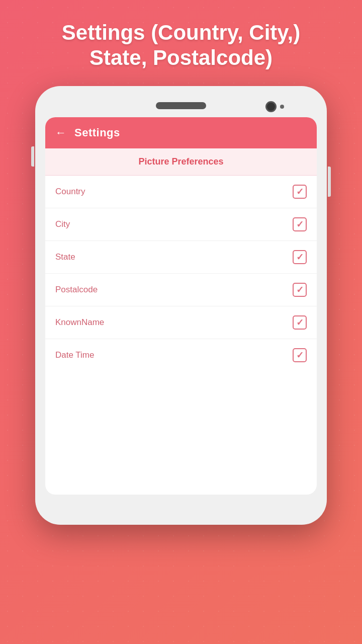 The width and height of the screenshot is (362, 644). I want to click on phone-speaker, so click(181, 106).